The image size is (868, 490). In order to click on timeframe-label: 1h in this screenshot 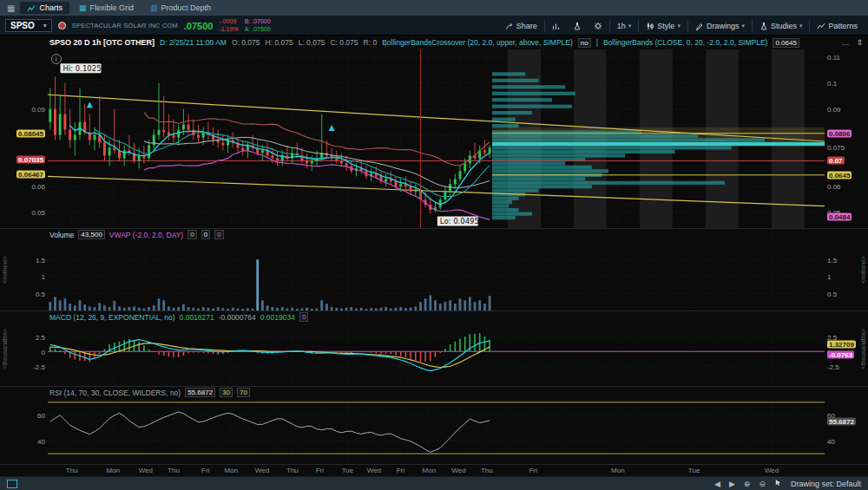, I will do `click(621, 26)`.